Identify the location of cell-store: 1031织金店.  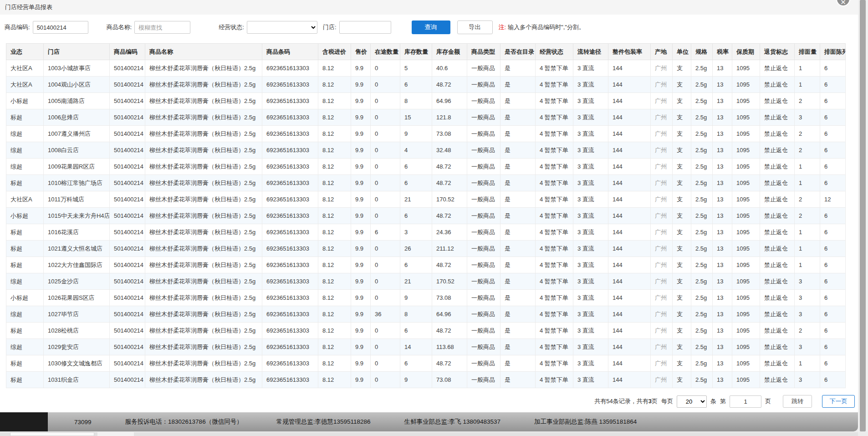
(77, 380).